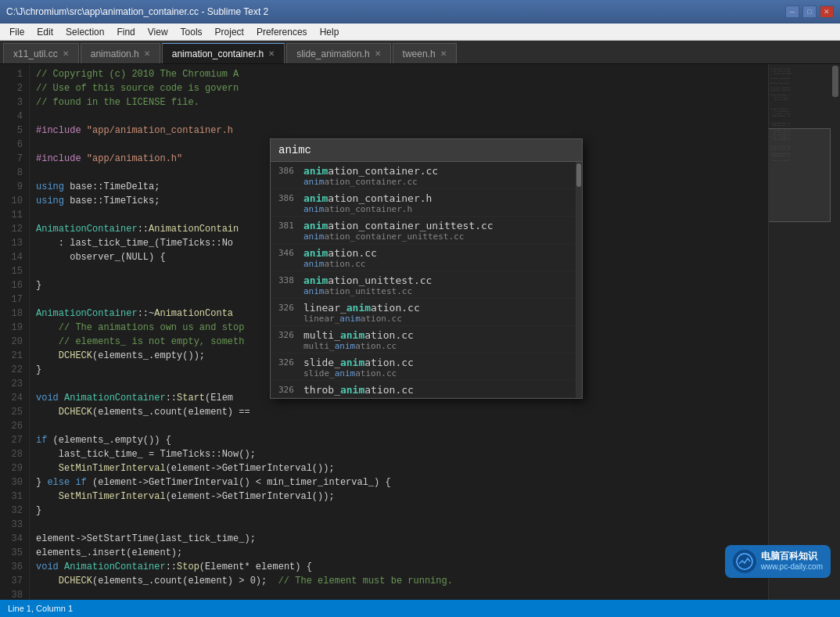  I want to click on menu-file: File, so click(17, 32).